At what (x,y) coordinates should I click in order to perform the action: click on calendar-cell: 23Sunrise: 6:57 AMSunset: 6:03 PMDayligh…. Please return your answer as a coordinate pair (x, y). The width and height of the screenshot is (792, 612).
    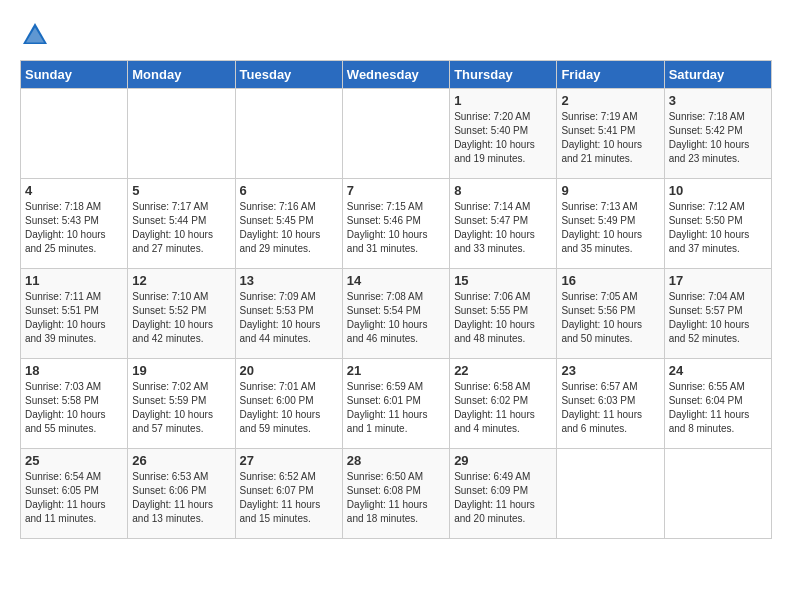
    Looking at the image, I should click on (610, 404).